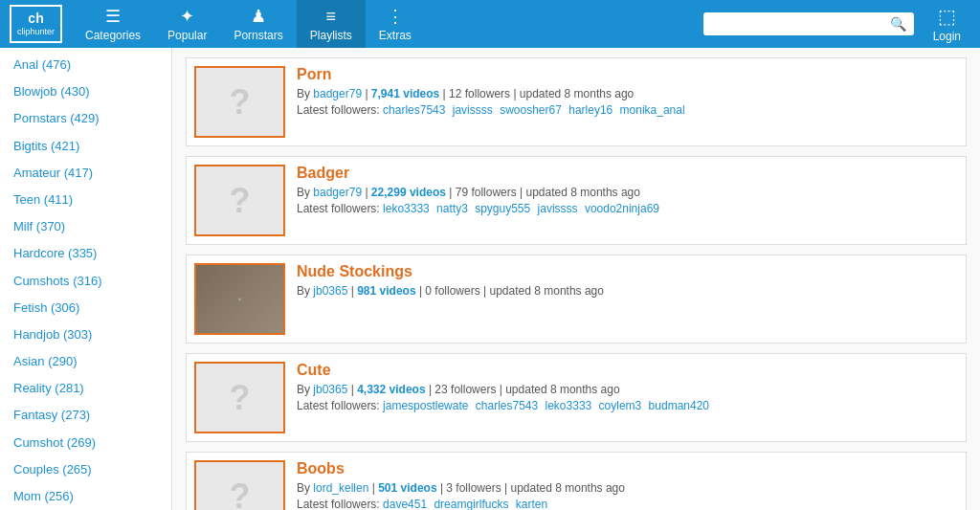 The width and height of the screenshot is (980, 510). I want to click on playlist-meta-porn: By badger79 | 7,941 videos | 12 follower…, so click(628, 94).